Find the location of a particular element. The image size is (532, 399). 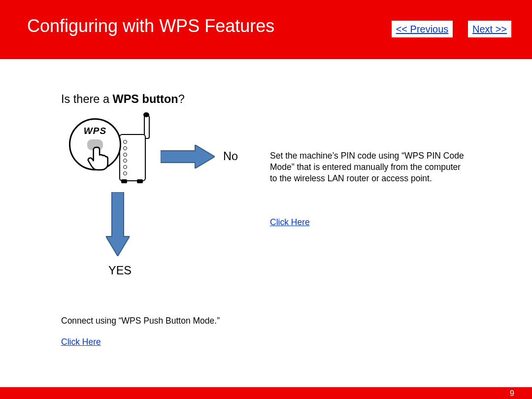

wps-bubble-icon: WPS is located at coordinates (95, 144).